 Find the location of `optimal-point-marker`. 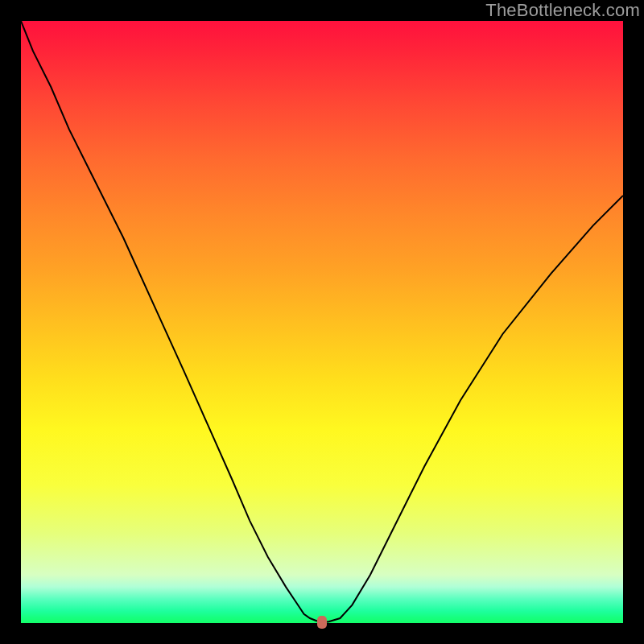

optimal-point-marker is located at coordinates (322, 622).